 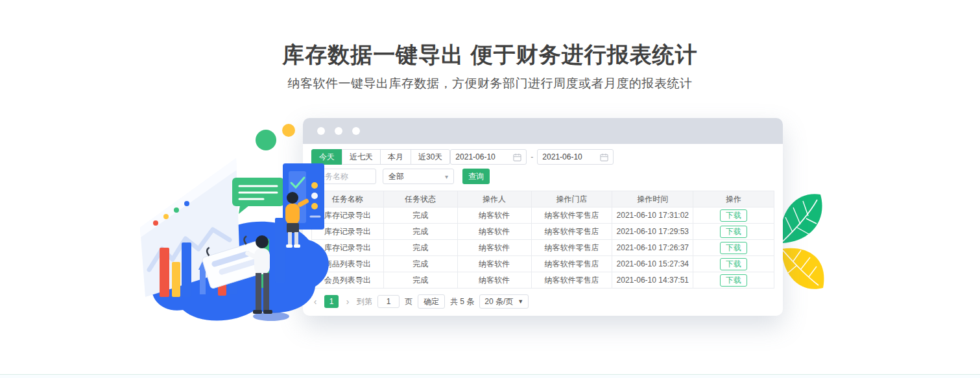 I want to click on chevron-down-icon: ▾, so click(x=446, y=176).